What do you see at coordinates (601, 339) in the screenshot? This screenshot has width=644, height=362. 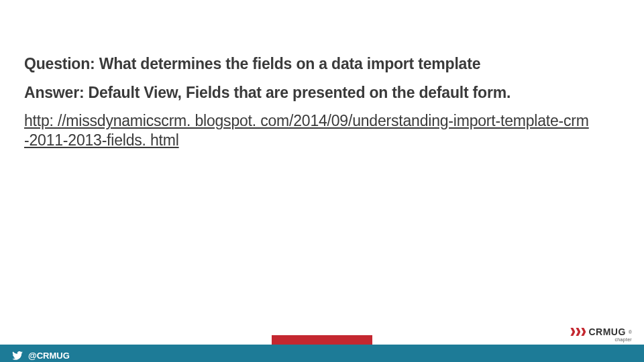 I see `logo-subtitle: chapter` at bounding box center [601, 339].